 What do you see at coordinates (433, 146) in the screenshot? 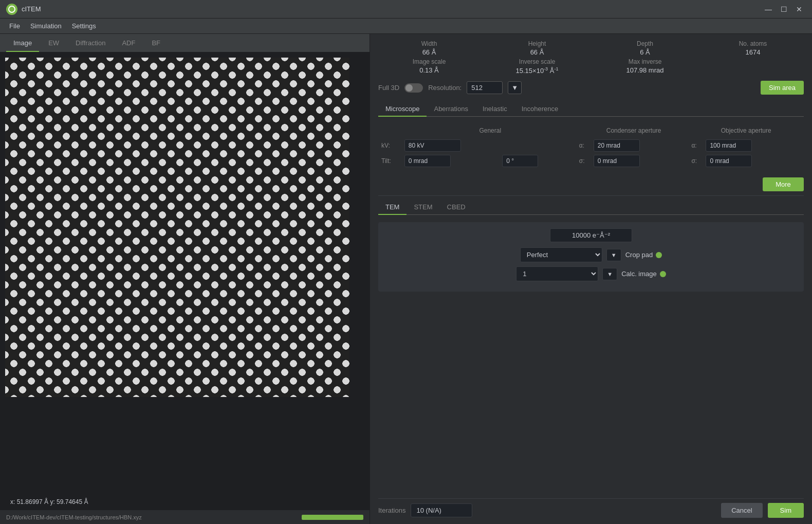
I see `kv-input` at bounding box center [433, 146].